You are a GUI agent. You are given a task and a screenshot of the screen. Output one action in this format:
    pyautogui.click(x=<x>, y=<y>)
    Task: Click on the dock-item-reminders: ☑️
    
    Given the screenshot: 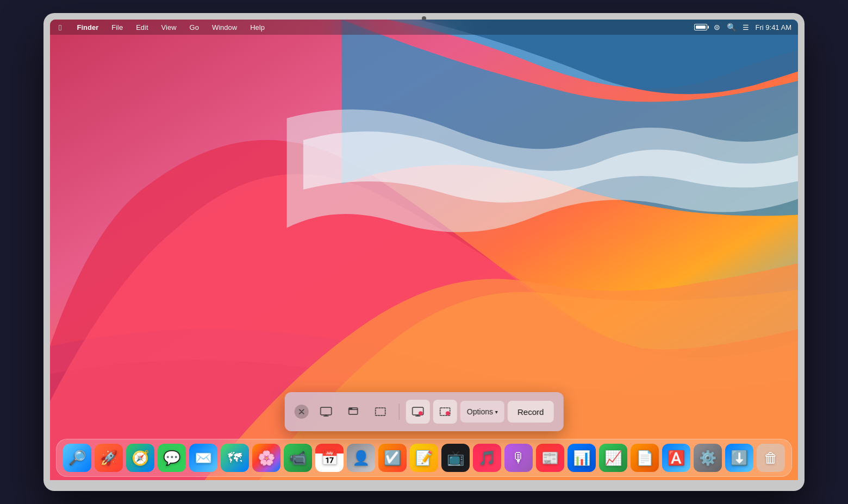 What is the action you would take?
    pyautogui.click(x=392, y=458)
    